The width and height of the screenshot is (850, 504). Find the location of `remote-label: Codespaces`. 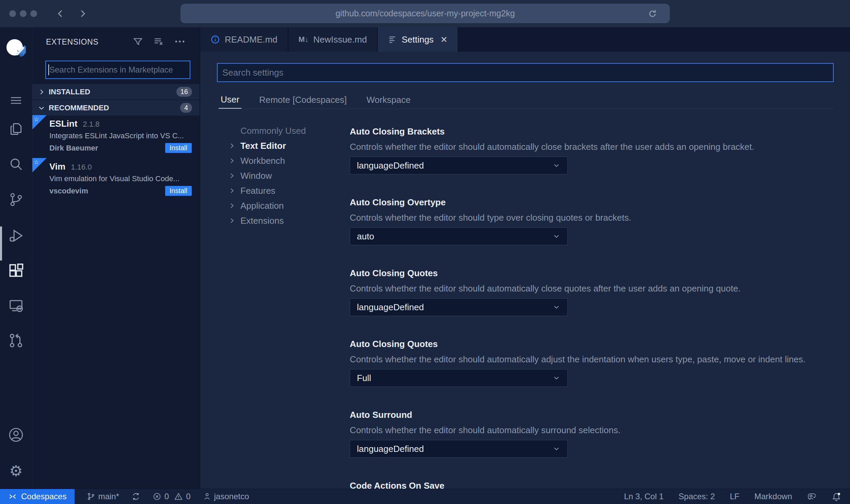

remote-label: Codespaces is located at coordinates (44, 497).